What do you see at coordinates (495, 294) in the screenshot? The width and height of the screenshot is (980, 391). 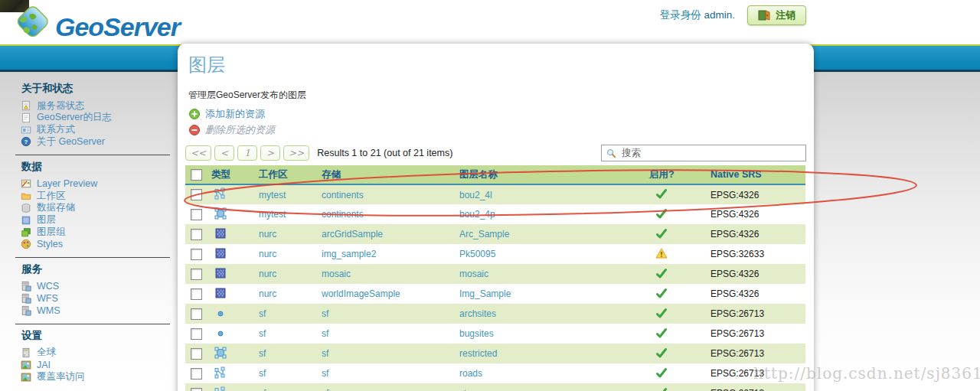 I see `table-row: nurcworldImageSampleImg_SampleEPSG:4326` at bounding box center [495, 294].